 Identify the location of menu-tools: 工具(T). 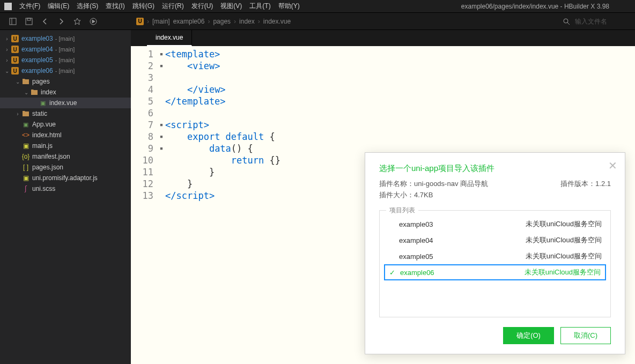
(260, 6).